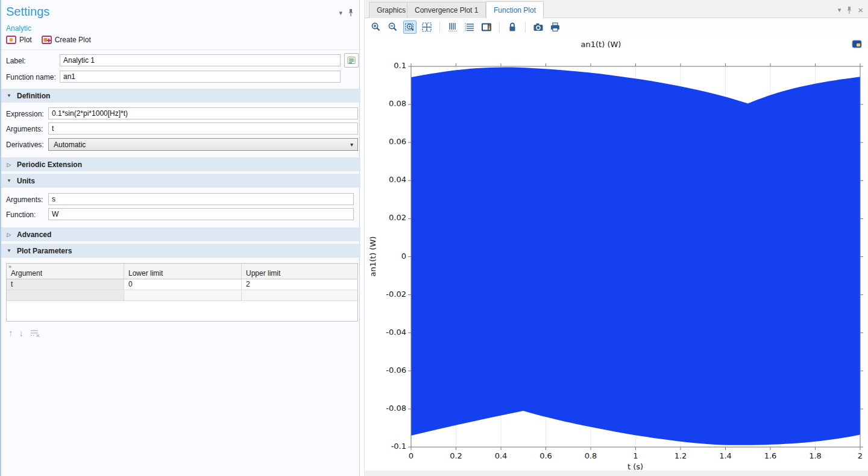  I want to click on plot-parameters-table: » Argument Lower limit Upper limit t 0 2, so click(182, 292).